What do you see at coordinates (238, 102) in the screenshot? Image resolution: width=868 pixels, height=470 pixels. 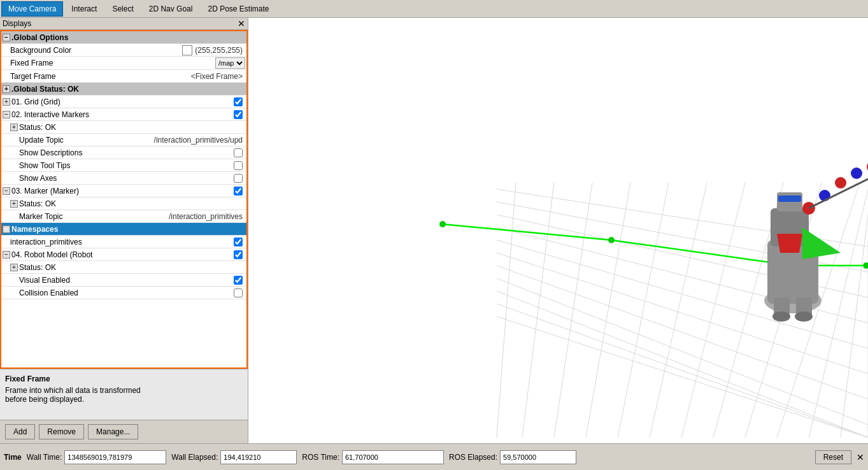 I see `grid-checkbox` at bounding box center [238, 102].